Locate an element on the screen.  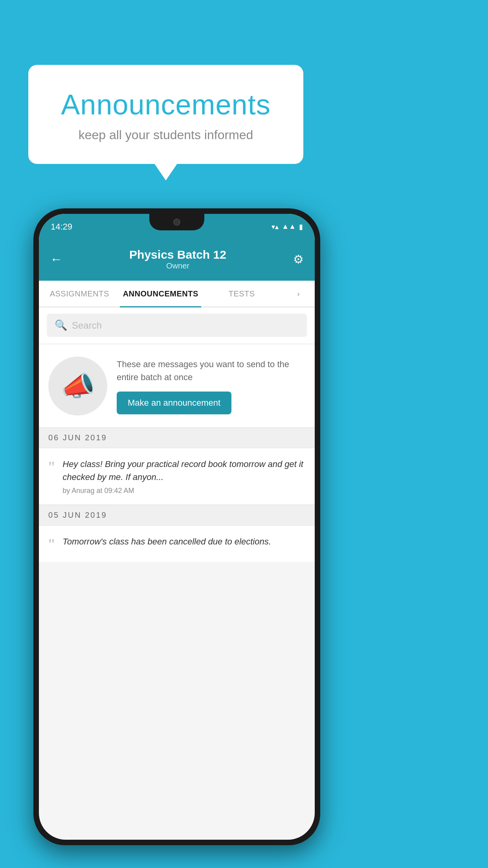
announcement-description: These are messages you want to send to t… is located at coordinates (211, 371).